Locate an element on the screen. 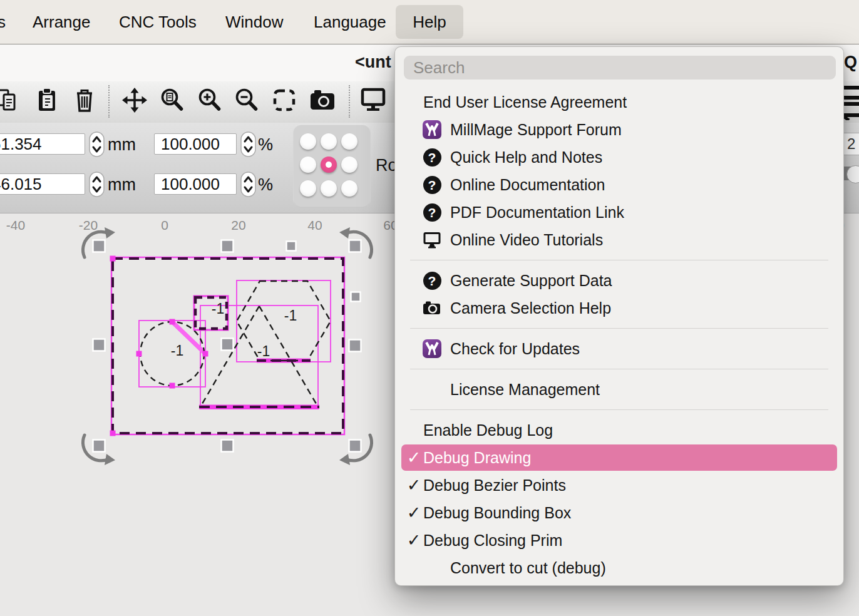  menu-item-pdf-documentation-link: ?PDF Documentation Link is located at coordinates (619, 212).